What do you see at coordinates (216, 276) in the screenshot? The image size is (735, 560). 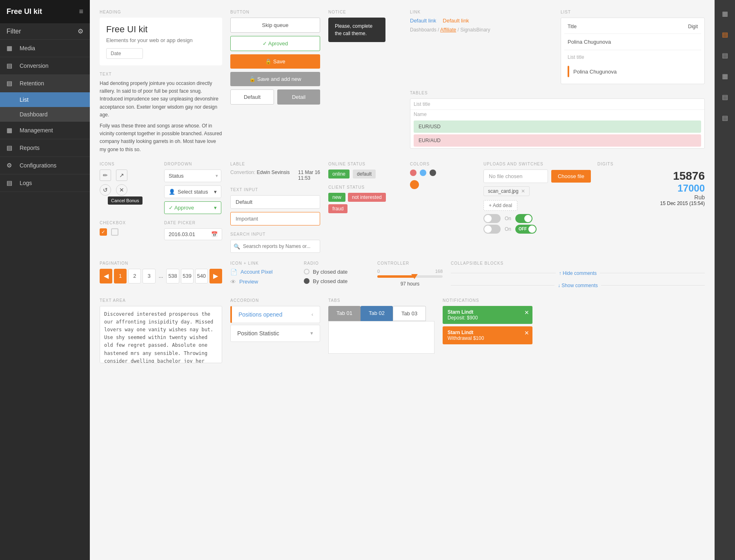 I see `next-page-button: ▶` at bounding box center [216, 276].